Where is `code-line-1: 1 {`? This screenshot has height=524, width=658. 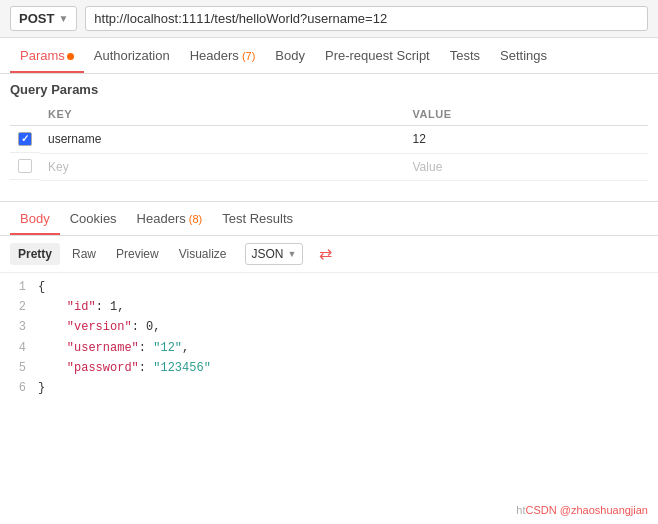 code-line-1: 1 { is located at coordinates (334, 287).